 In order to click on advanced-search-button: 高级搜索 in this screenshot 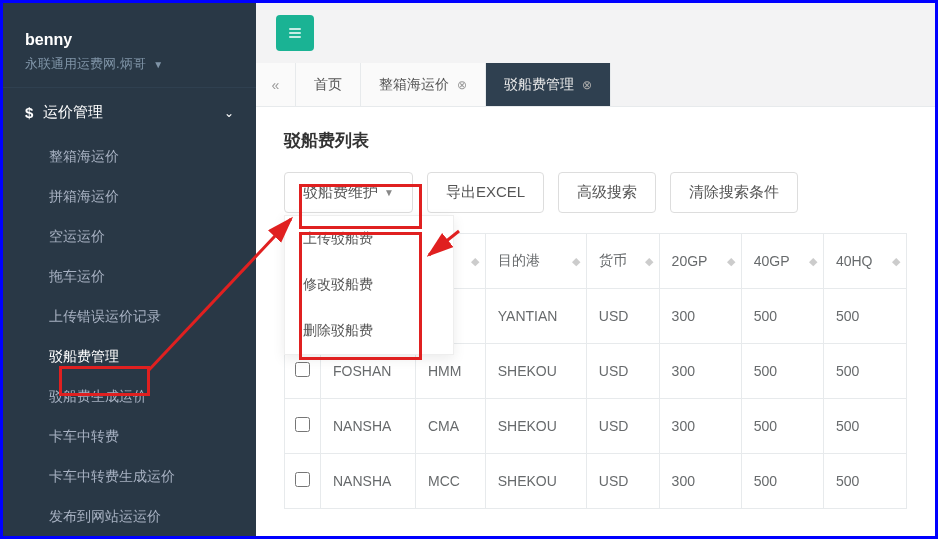, I will do `click(607, 192)`.